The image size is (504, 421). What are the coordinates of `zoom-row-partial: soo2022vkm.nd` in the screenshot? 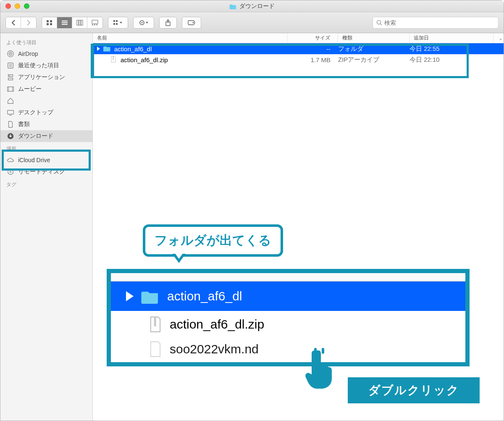 It's located at (288, 349).